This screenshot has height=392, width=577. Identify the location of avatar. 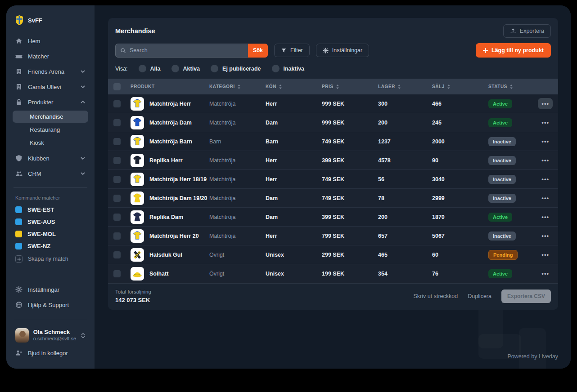
(22, 335).